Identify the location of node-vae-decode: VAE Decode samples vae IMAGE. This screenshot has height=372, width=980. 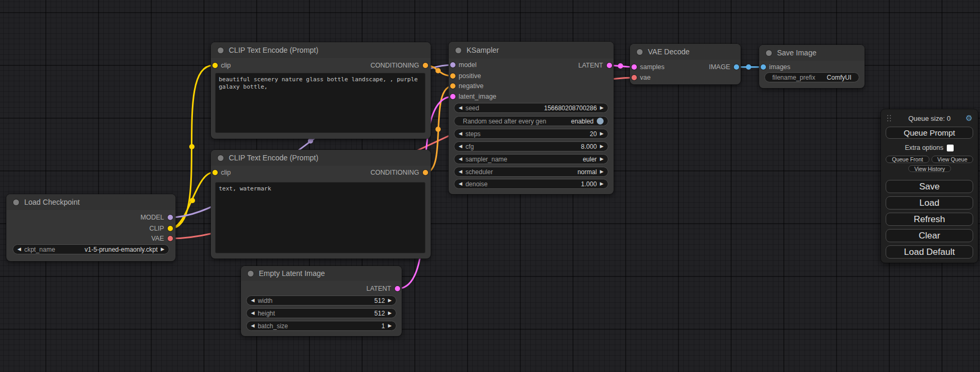
(685, 64).